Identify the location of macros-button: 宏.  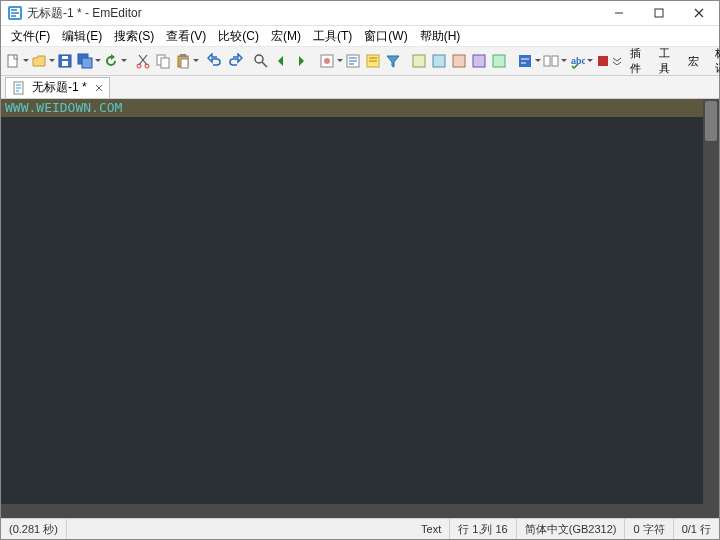
(694, 62).